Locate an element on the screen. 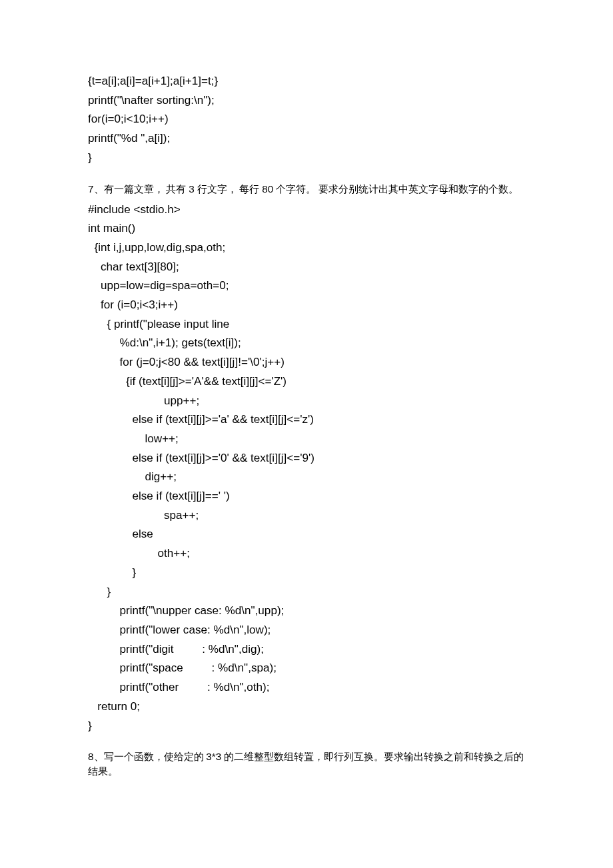  question-8-text: 8、写一个函数，使给定的 3*3 的二维整型数组转置，即行列互换。要求输出转换之… is located at coordinates (306, 764).